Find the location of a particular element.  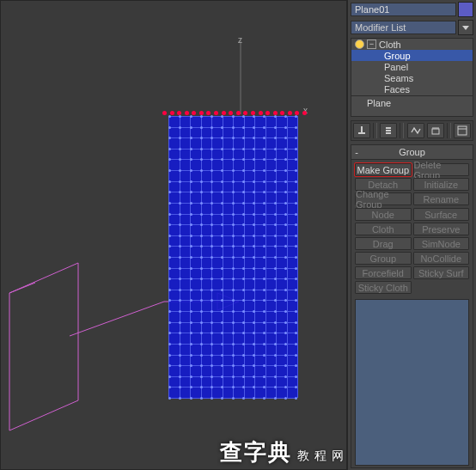

modifier-stack: − Cloth Group Panel Seams Faces Plane is located at coordinates (412, 77).